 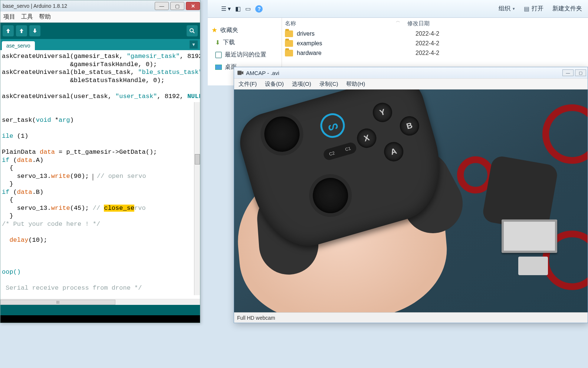 I want to click on menu-options: 选项(O), so click(x=302, y=84).